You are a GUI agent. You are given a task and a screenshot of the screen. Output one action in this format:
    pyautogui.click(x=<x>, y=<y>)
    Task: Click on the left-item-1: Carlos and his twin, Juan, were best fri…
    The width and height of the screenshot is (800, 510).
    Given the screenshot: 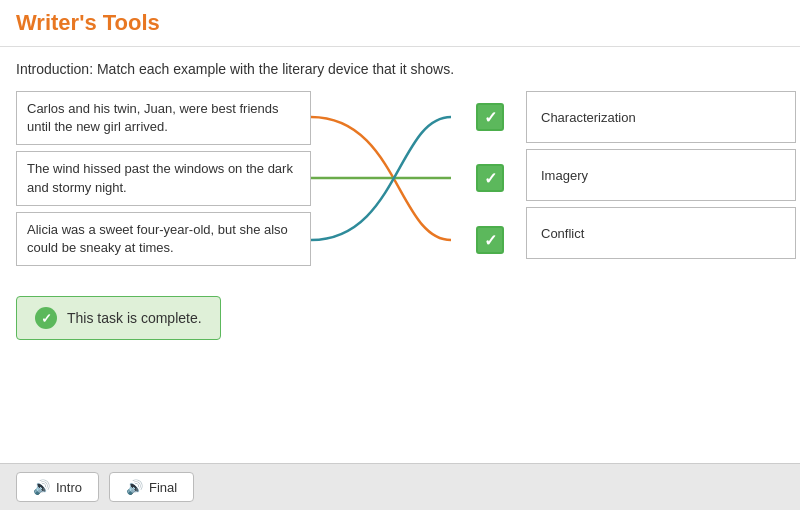 What is the action you would take?
    pyautogui.click(x=164, y=118)
    